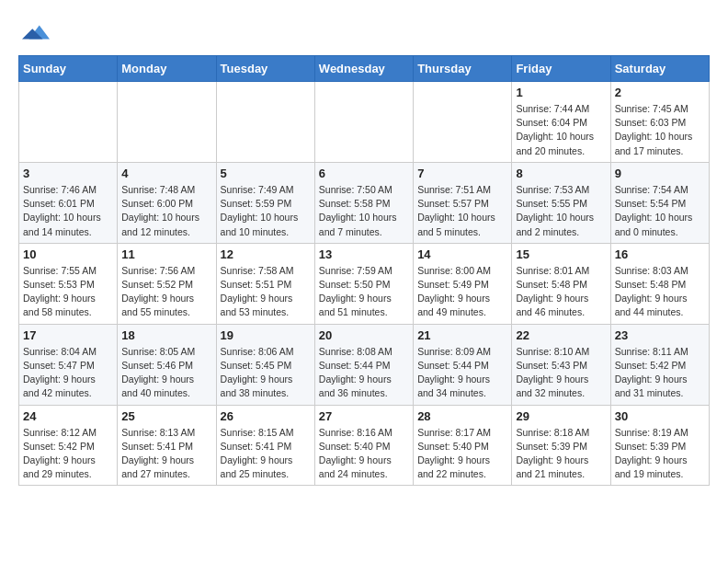 The image size is (728, 563). I want to click on day-info: Sunrise: 8:17 AMSunset: 5:40 PMDaylight:…, so click(462, 454).